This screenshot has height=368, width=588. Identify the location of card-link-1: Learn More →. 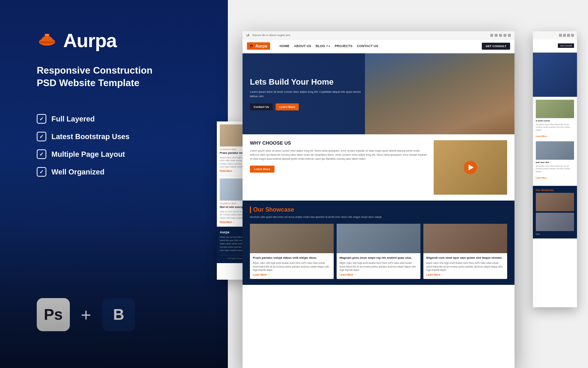
(292, 275).